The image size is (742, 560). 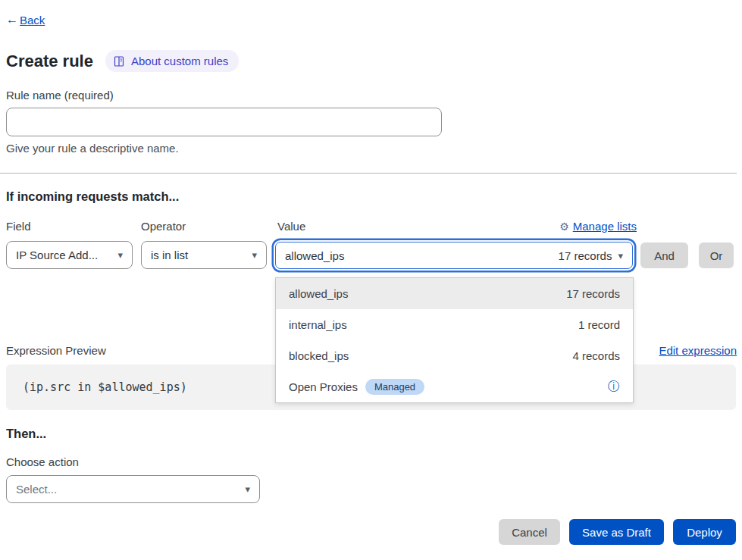 What do you see at coordinates (617, 532) in the screenshot?
I see `save-as-draft-button: Save as Draft` at bounding box center [617, 532].